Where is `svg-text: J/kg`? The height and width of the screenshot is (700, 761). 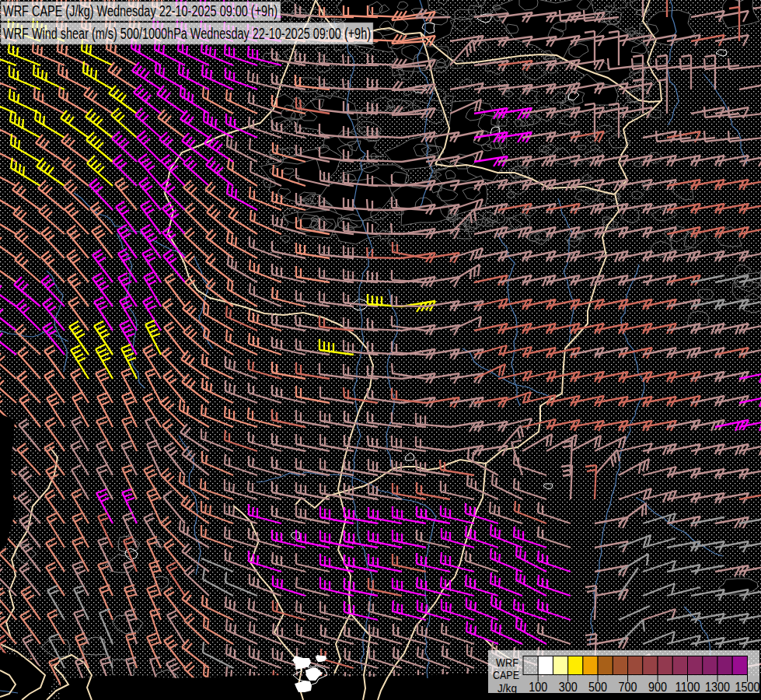
svg-text: J/kg is located at coordinates (507, 688).